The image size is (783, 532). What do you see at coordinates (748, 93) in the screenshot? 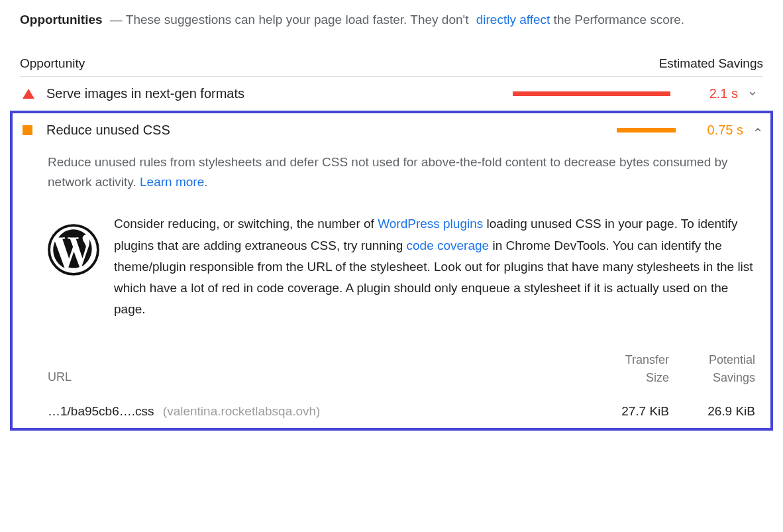
I see `chevron-down-icon` at bounding box center [748, 93].